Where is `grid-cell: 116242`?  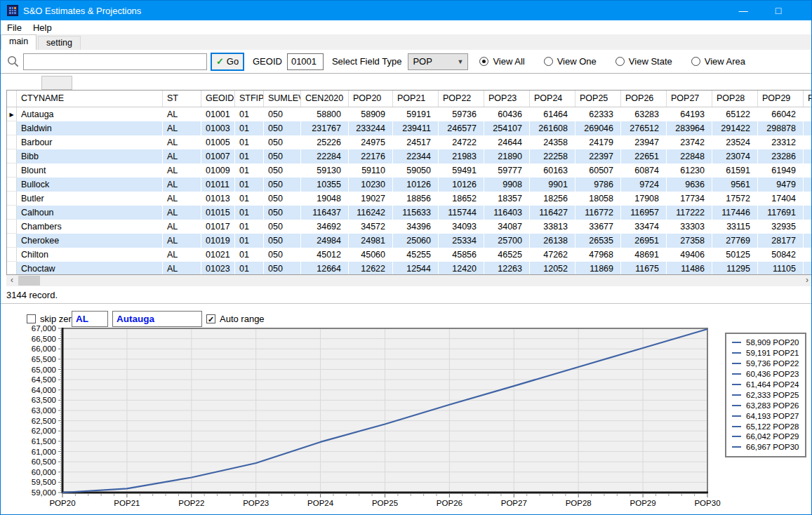 grid-cell: 116242 is located at coordinates (371, 213).